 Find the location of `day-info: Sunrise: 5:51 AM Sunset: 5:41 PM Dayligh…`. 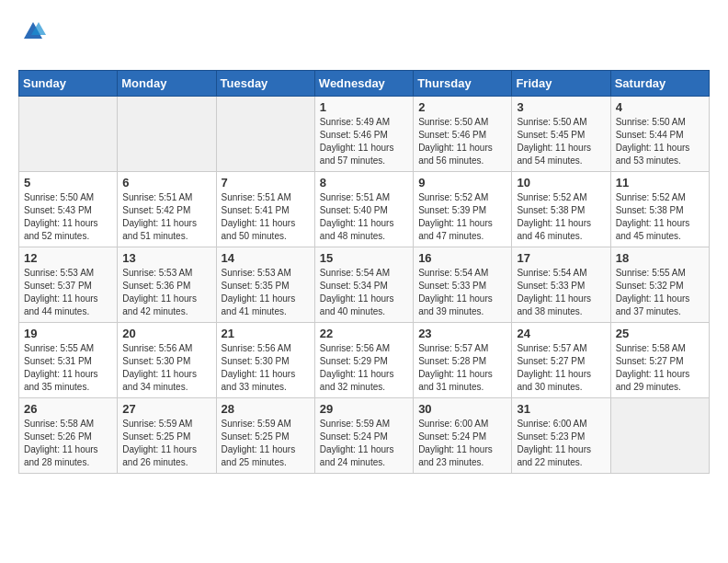

day-info: Sunrise: 5:51 AM Sunset: 5:41 PM Dayligh… is located at coordinates (266, 217).